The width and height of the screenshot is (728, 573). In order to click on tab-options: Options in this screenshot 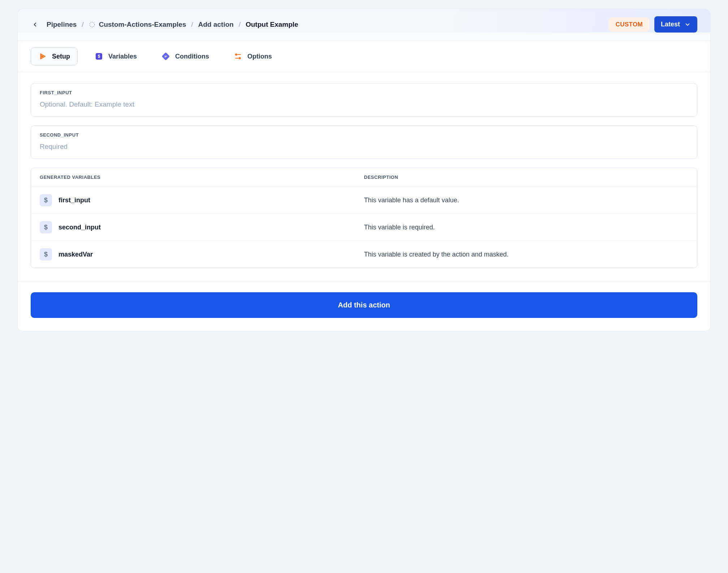, I will do `click(253, 56)`.